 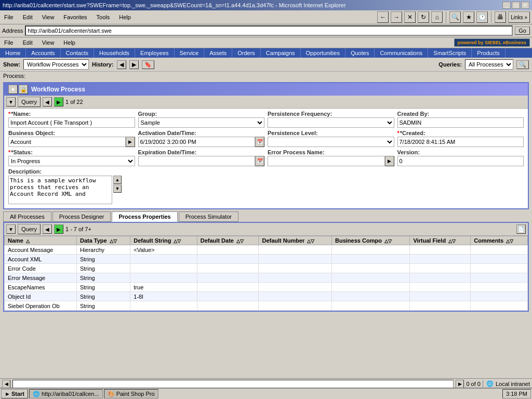 What do you see at coordinates (29, 102) in the screenshot?
I see `query-button: Query` at bounding box center [29, 102].